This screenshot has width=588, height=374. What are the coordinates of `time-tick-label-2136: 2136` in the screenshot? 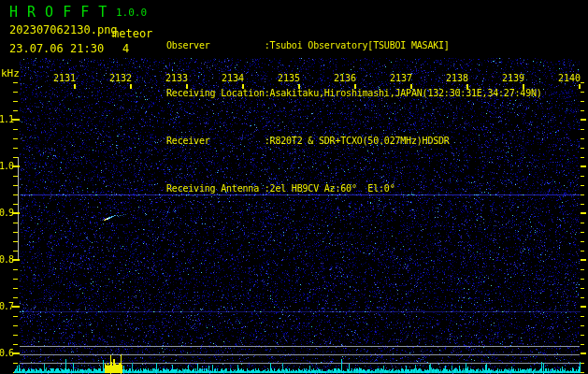 It's located at (346, 79).